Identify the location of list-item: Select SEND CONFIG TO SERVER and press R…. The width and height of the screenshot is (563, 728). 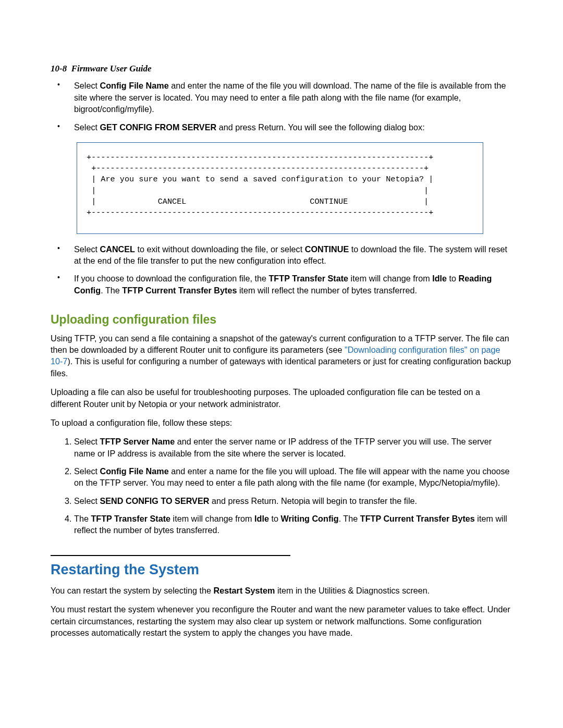
(293, 501).